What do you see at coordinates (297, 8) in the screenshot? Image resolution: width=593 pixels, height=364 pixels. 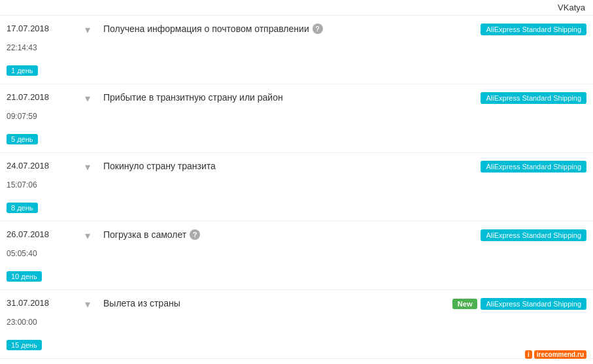 I see `top-bar: VKatya` at bounding box center [297, 8].